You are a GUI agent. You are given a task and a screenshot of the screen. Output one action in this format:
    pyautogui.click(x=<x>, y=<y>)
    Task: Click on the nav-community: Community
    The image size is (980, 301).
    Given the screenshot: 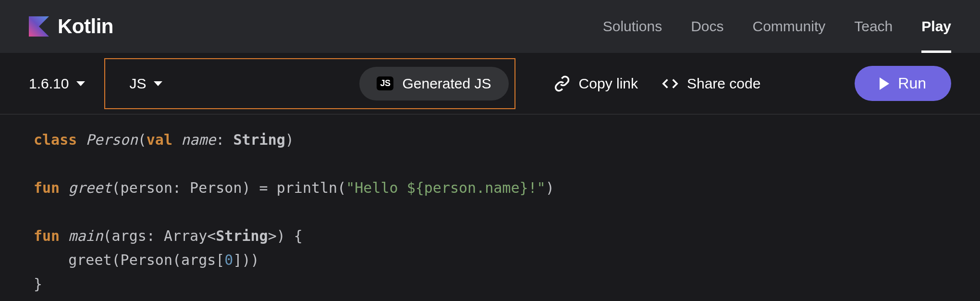 What is the action you would take?
    pyautogui.click(x=789, y=26)
    